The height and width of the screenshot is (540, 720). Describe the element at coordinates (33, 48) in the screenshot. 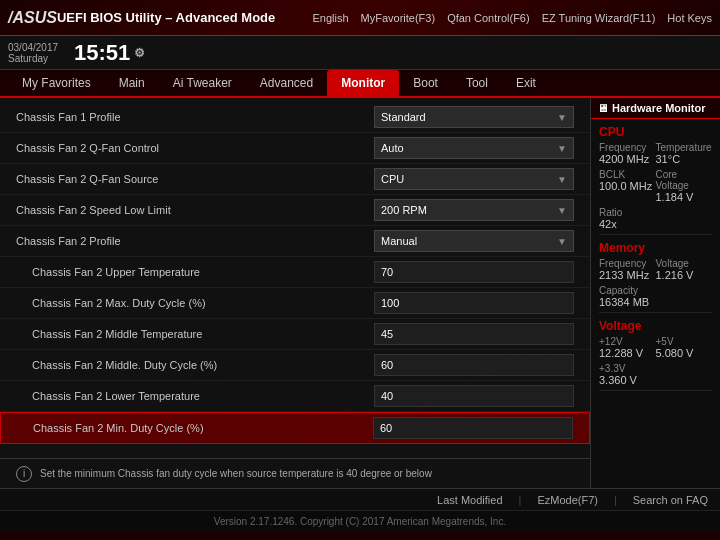

I see `date-line1: 03/04/2017` at that location.